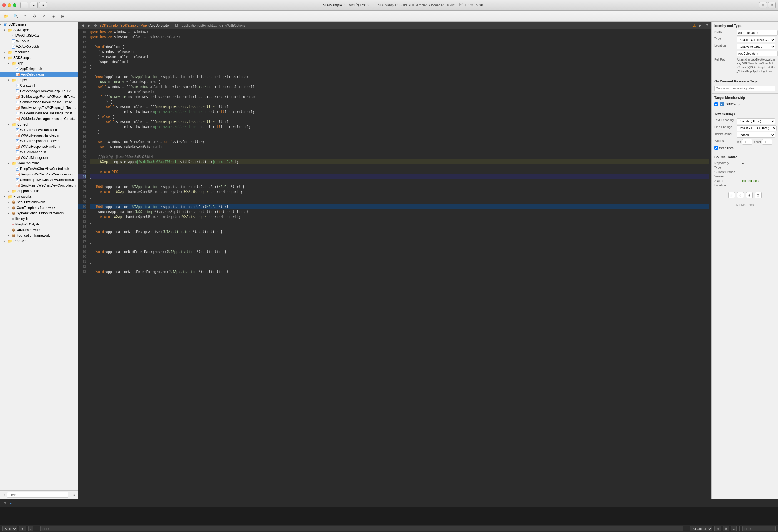  Describe the element at coordinates (39, 180) in the screenshot. I see `sidebar-item-sendmsgvc-h: hSendMsgToWeChatViewController.h` at that location.